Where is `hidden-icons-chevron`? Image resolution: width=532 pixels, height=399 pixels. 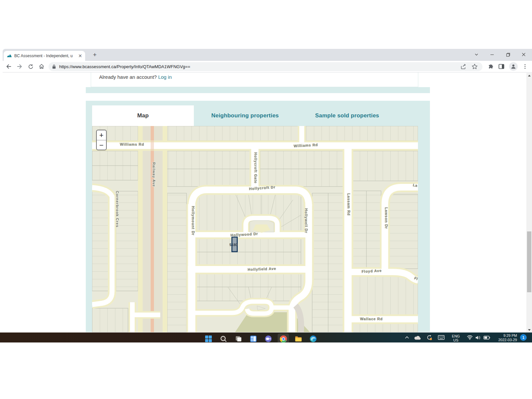
hidden-icons-chevron is located at coordinates (407, 337).